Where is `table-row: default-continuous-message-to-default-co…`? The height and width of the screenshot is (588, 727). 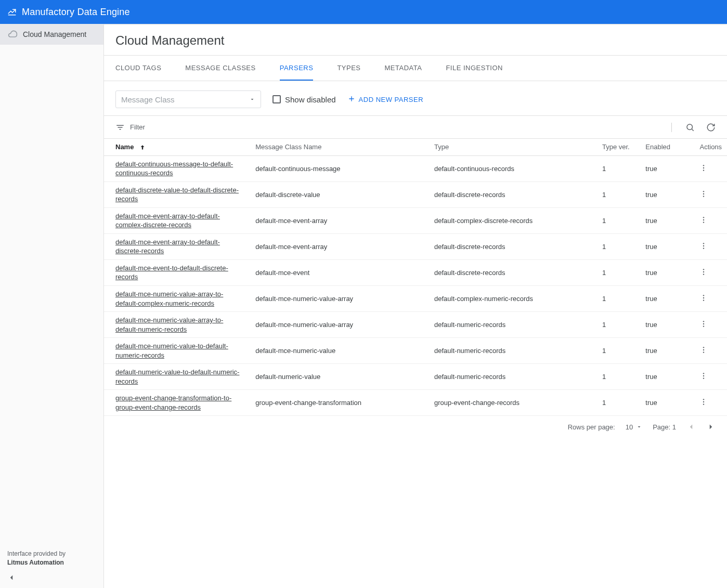
table-row: default-continuous-message-to-default-co… is located at coordinates (416, 168).